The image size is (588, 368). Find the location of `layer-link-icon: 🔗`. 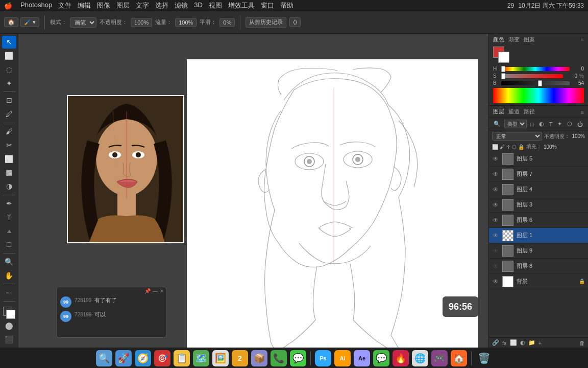

layer-link-icon: 🔗 is located at coordinates (496, 342).